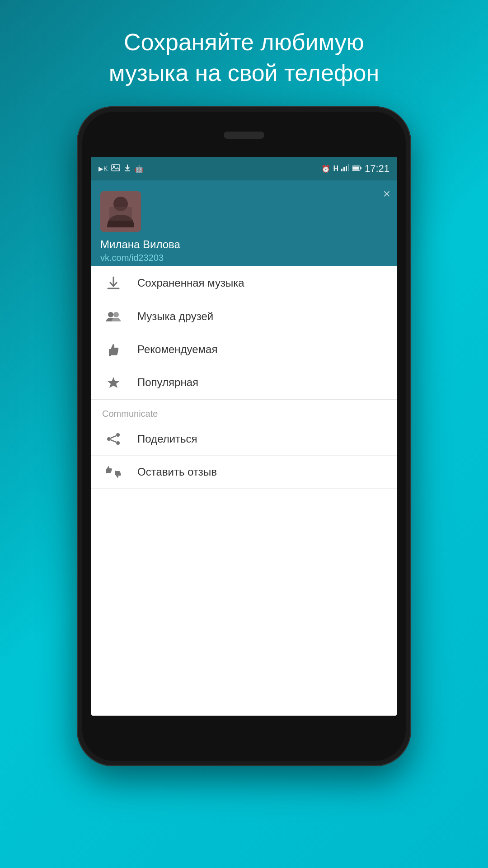  Describe the element at coordinates (244, 472) in the screenshot. I see `menu-item-review: Оставить отзыв` at that location.